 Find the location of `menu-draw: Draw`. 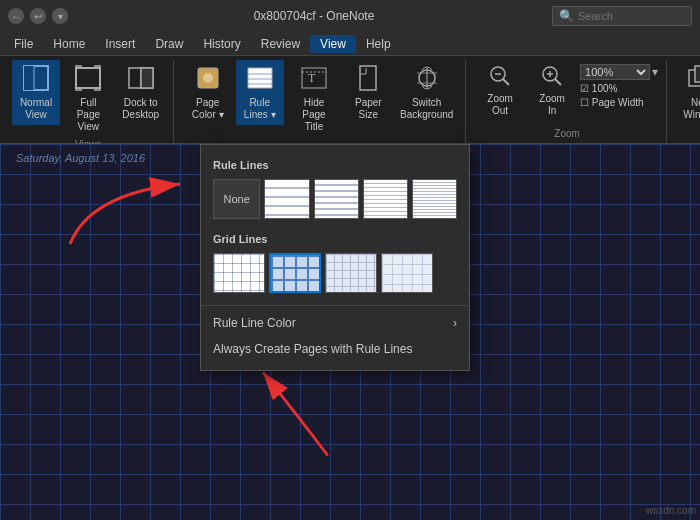

menu-draw: Draw is located at coordinates (169, 44).